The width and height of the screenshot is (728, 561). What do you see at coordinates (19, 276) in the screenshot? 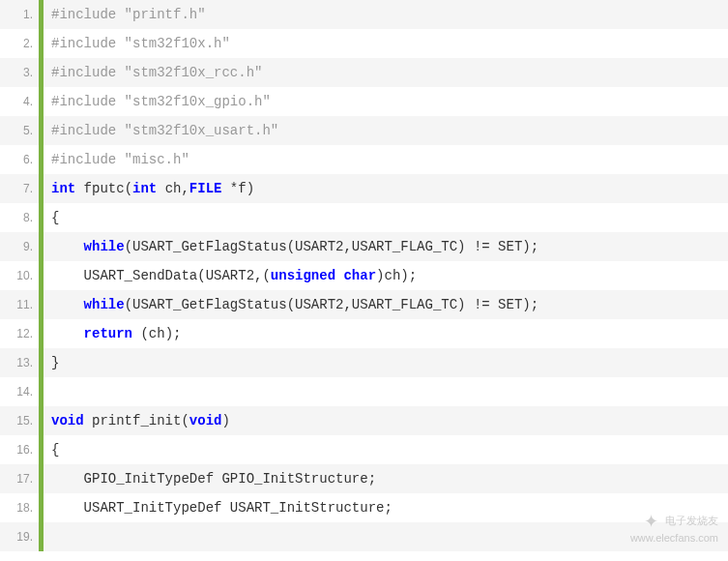
I see `line-number: 10.` at bounding box center [19, 276].